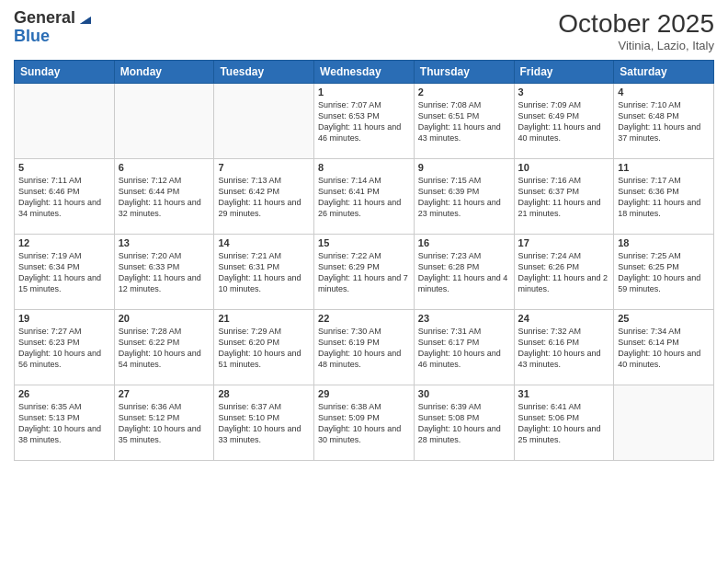 This screenshot has width=728, height=563. What do you see at coordinates (463, 197) in the screenshot?
I see `table-row: 9Sunrise: 7:15 AM Sunset: 6:39 PM Daylig…` at bounding box center [463, 197].